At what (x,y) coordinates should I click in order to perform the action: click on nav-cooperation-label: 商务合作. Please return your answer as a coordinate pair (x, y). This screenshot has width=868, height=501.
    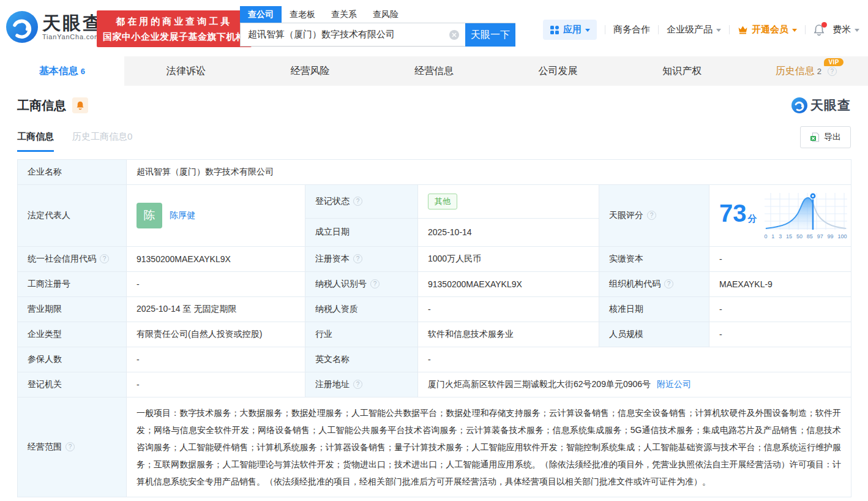
    Looking at the image, I should click on (632, 29).